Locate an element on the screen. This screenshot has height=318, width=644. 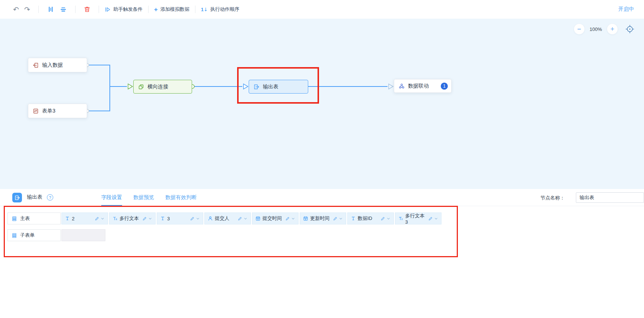
field-label: 更新时间 is located at coordinates (320, 218).